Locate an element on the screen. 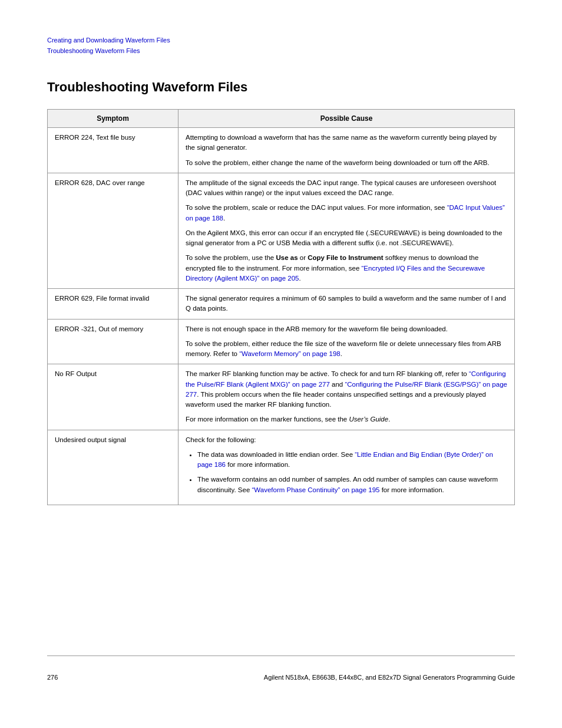  table-row: No RF OutputThe marker RF blanking funct… is located at coordinates (282, 397).